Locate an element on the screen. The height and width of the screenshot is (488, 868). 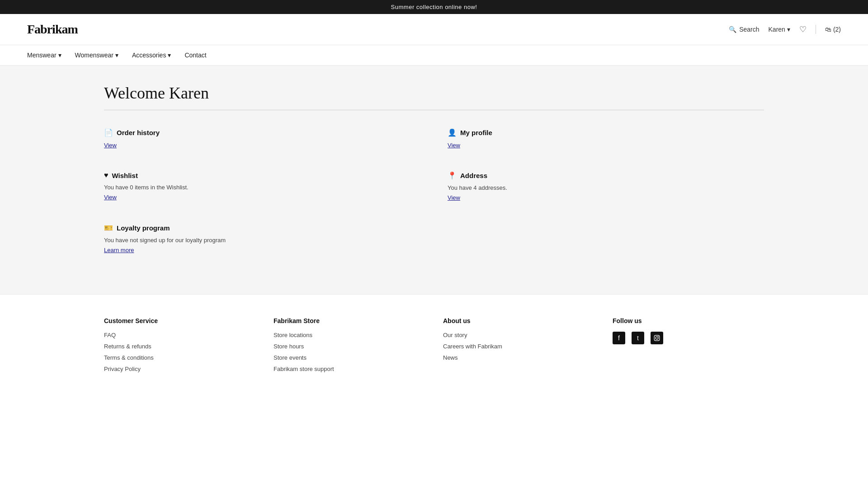
address-title: 📍 Address is located at coordinates (606, 175).